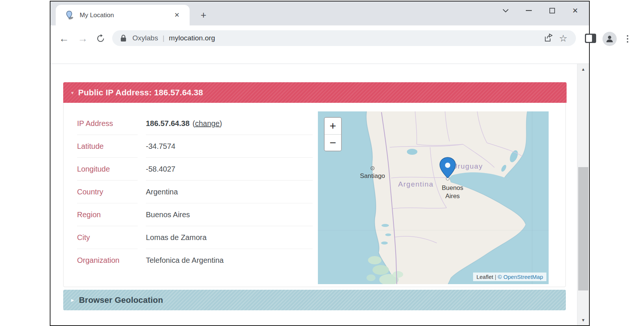  Describe the element at coordinates (453, 196) in the screenshot. I see `map-label: Aires` at that location.